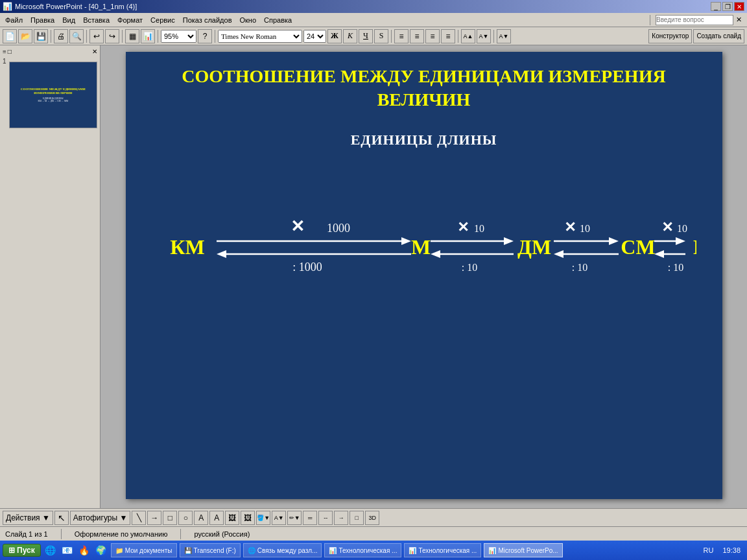 The image size is (747, 560). I want to click on taskbar-icon-1: 🌐, so click(51, 550).